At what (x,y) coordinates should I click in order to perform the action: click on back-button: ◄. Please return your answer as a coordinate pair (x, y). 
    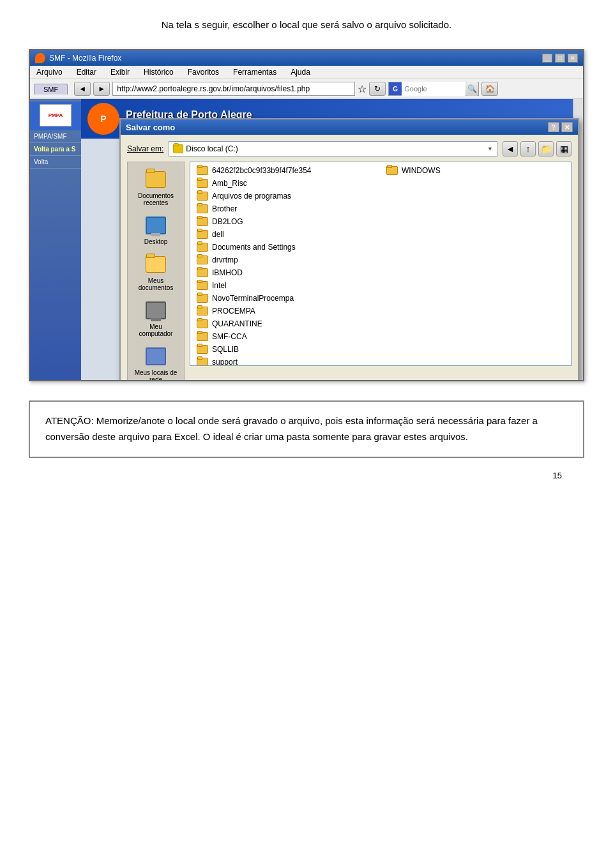
    Looking at the image, I should click on (82, 89).